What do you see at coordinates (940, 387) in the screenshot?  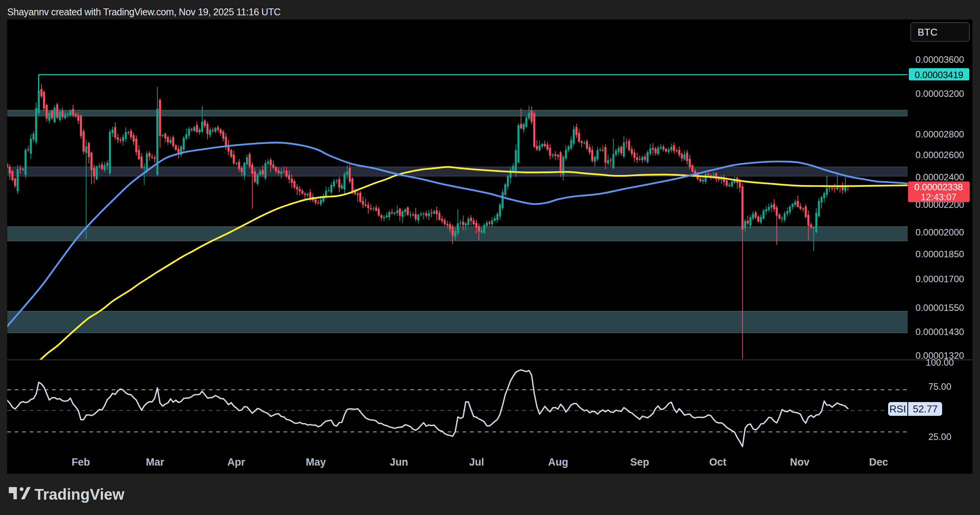 I see `svg-text: 75.00` at bounding box center [940, 387].